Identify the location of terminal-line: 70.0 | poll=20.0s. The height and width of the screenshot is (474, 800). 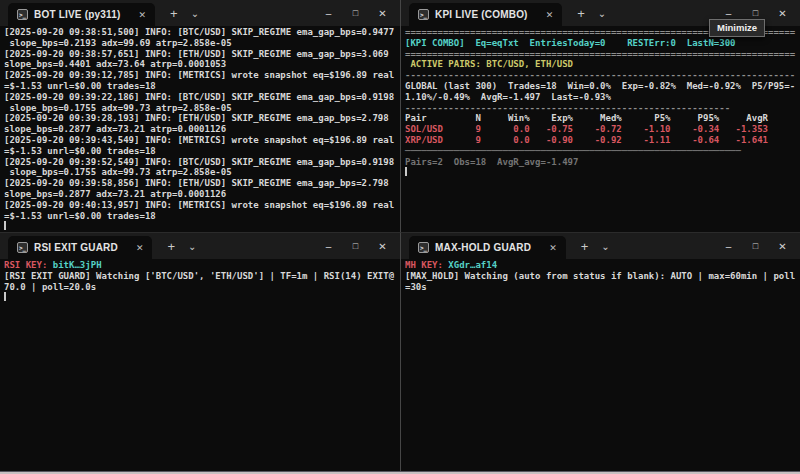
(202, 288).